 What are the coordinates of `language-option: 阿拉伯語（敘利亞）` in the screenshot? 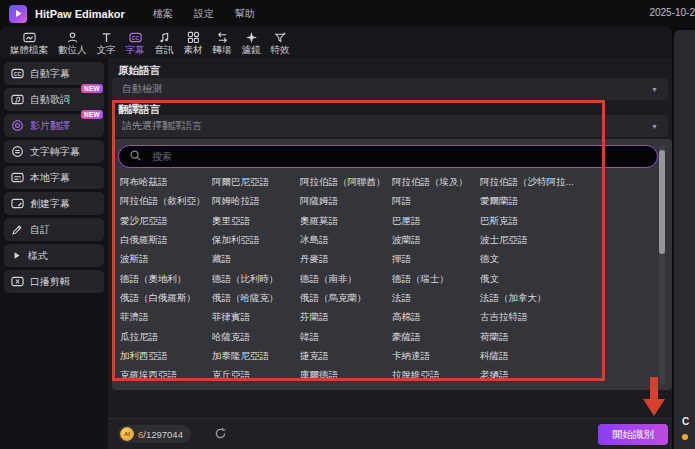 It's located at (166, 202).